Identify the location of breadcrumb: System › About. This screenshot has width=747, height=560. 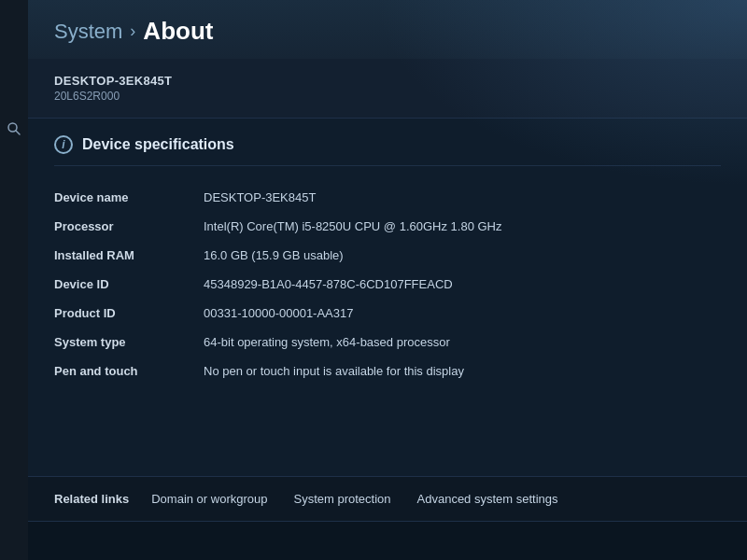
(388, 32).